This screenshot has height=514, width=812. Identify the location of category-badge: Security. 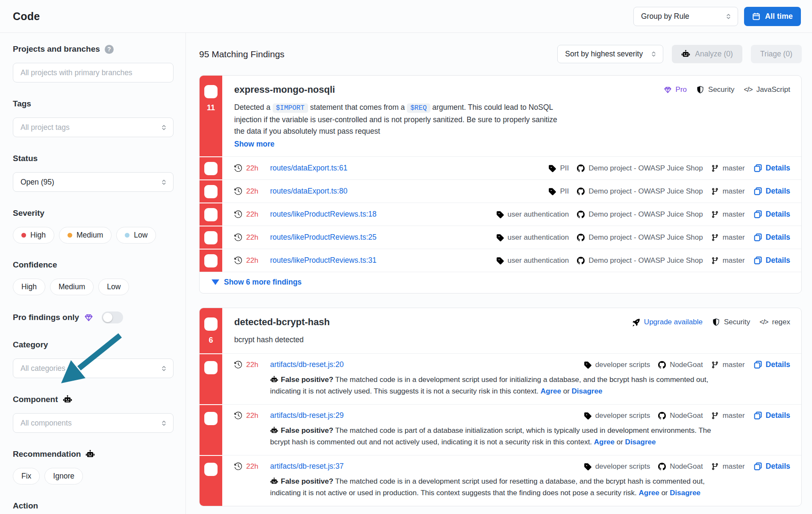
(715, 90).